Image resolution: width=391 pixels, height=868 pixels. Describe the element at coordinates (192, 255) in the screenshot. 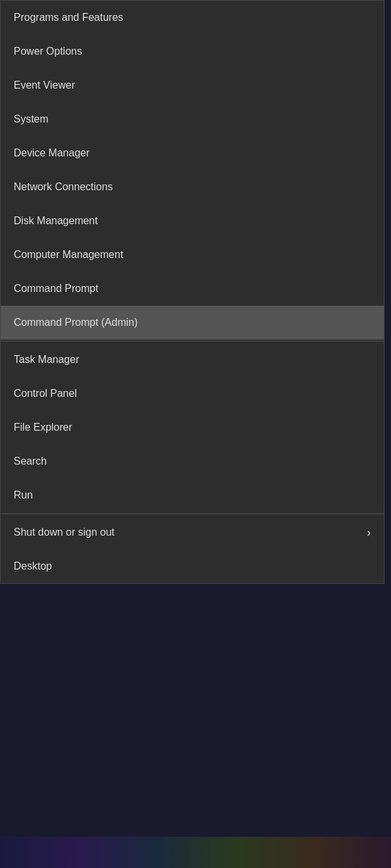

I see `menu-item-label: Computer Management` at that location.